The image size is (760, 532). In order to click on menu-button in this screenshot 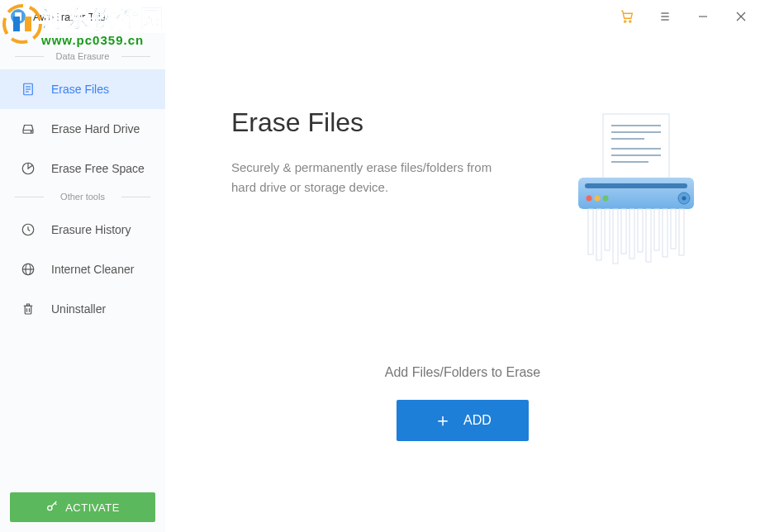, I will do `click(665, 17)`.